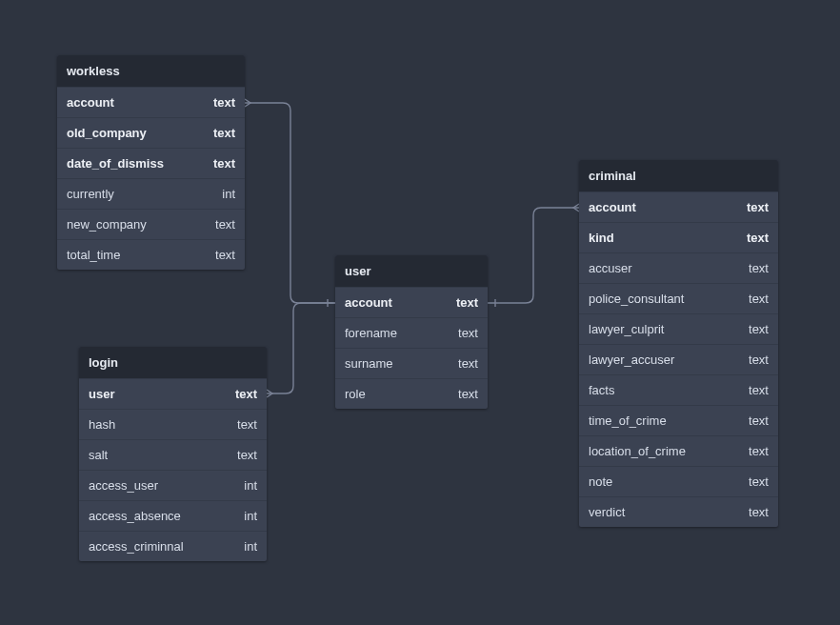  What do you see at coordinates (135, 225) in the screenshot?
I see `column-name: new_company` at bounding box center [135, 225].